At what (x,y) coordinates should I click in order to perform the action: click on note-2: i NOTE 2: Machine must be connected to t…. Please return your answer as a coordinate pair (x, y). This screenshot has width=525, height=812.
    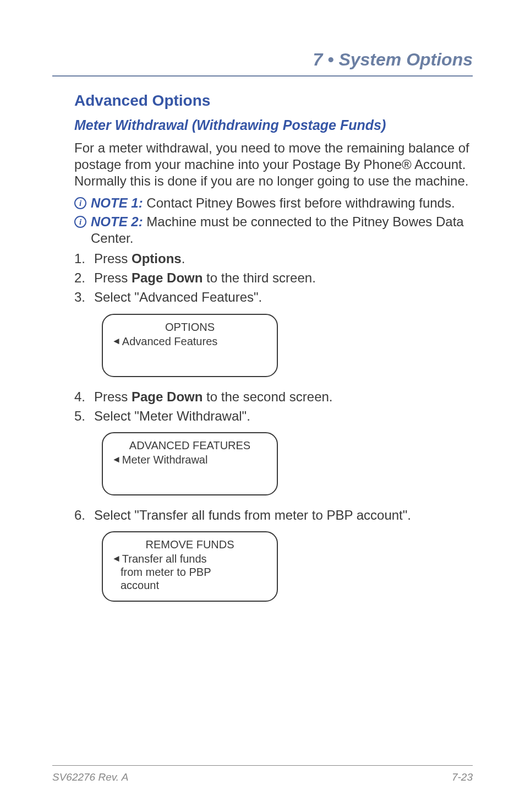
    Looking at the image, I should click on (274, 230).